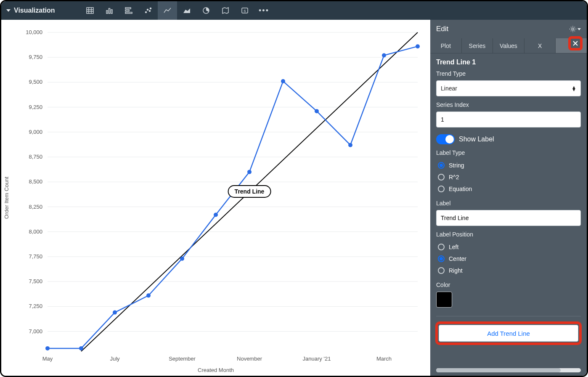 The height and width of the screenshot is (377, 588). Describe the element at coordinates (509, 333) in the screenshot. I see `add-trend-line-highlight: Add Trend Line` at that location.